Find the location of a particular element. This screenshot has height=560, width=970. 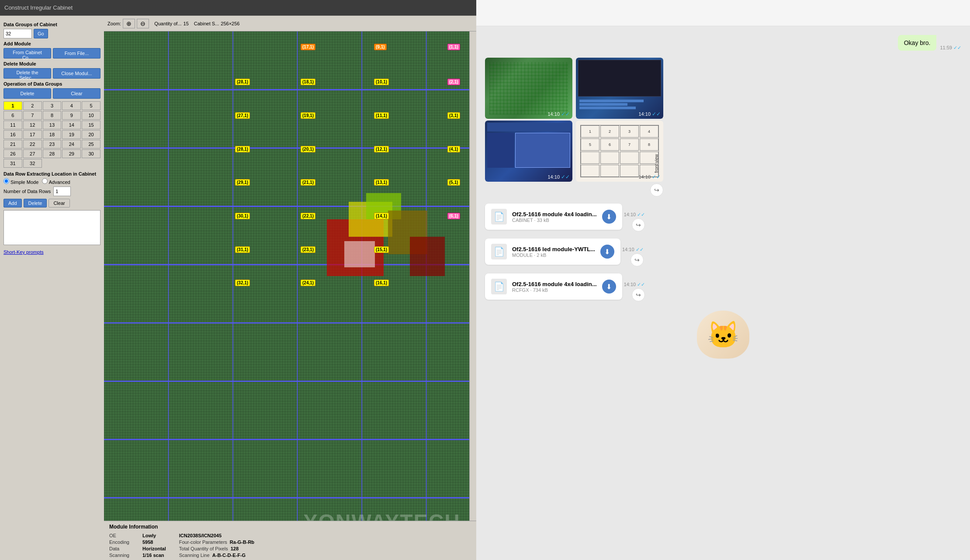

num-btn-6: 6 is located at coordinates (13, 115).